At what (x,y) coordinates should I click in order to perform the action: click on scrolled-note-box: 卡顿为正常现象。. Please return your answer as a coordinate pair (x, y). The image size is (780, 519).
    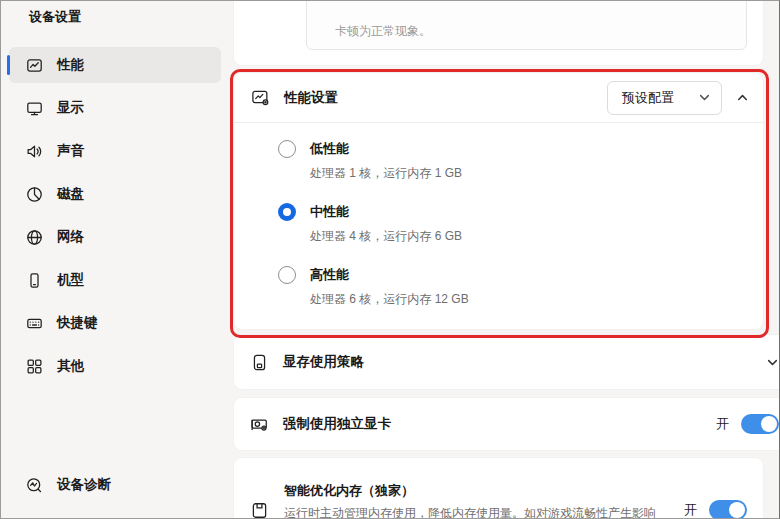
    Looking at the image, I should click on (526, 25).